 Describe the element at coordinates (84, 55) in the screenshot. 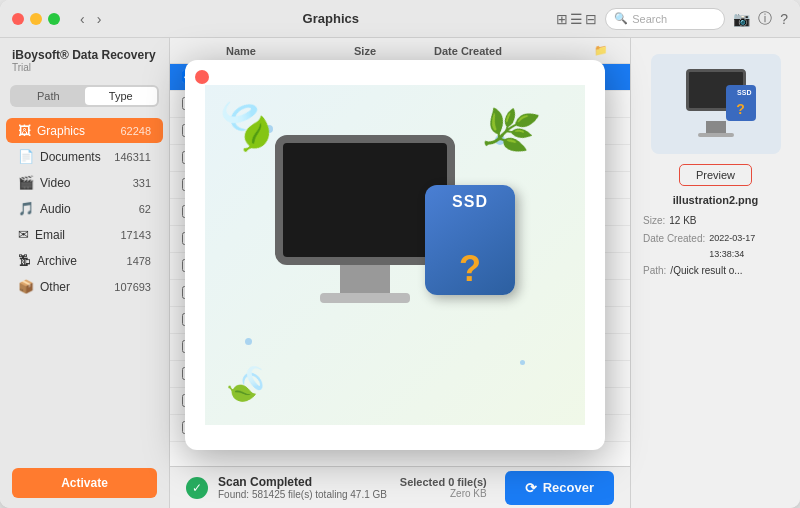

I see `app-name: iBoysoft® Data Recovery` at that location.